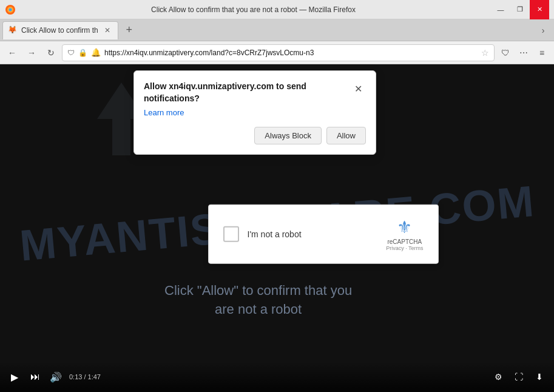  I want to click on tabs-overflow-button: ›, so click(543, 30).